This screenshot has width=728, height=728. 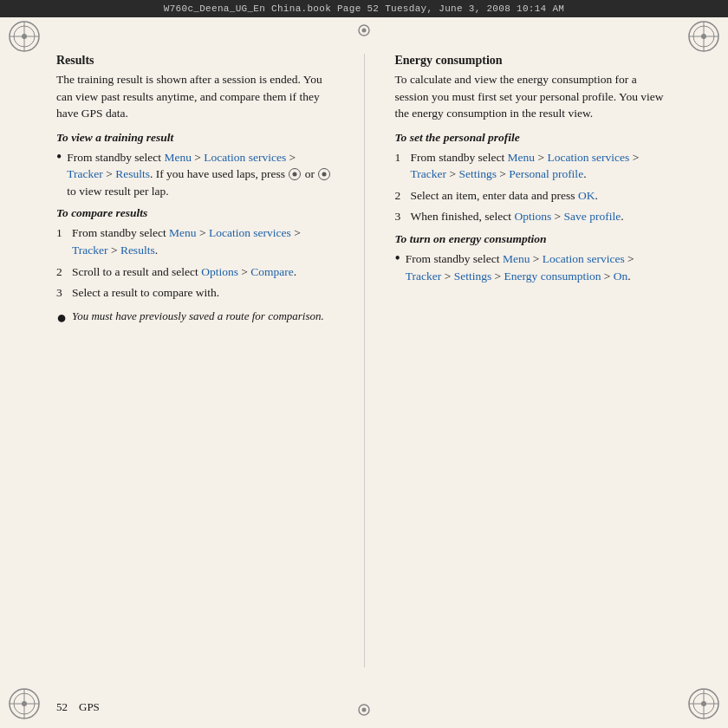 What do you see at coordinates (517, 258) in the screenshot?
I see `link-menu-r2: Menu` at bounding box center [517, 258].